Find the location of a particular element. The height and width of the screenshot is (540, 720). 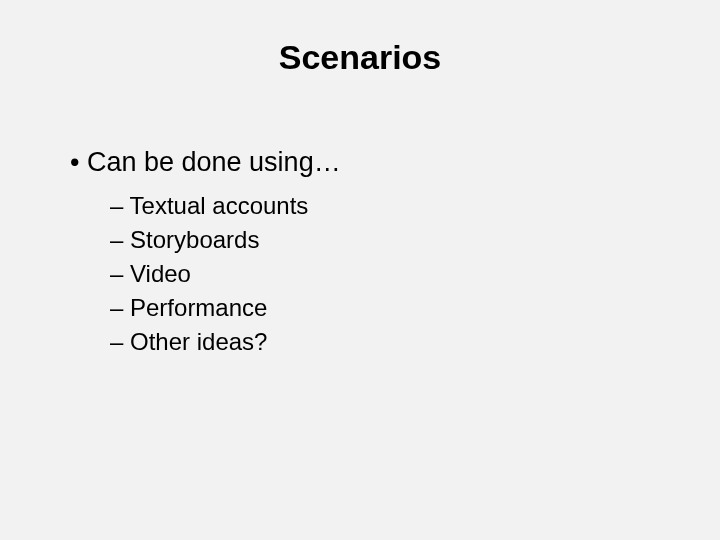

list-item: Performance is located at coordinates (390, 308).